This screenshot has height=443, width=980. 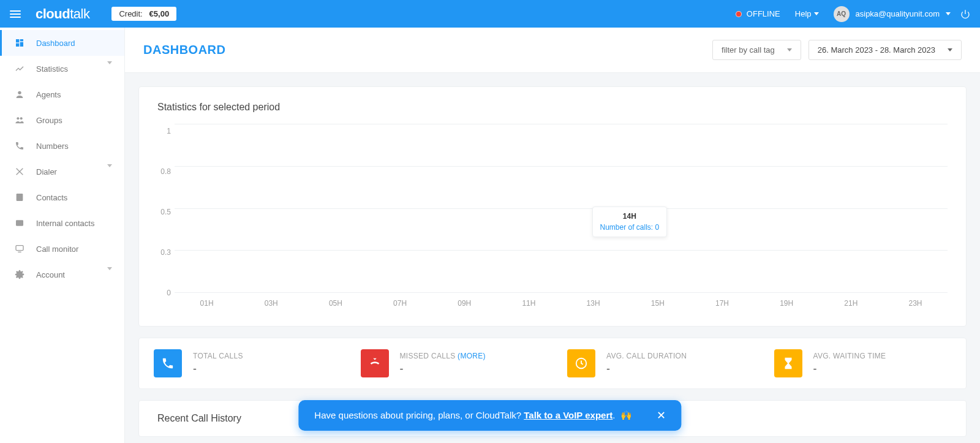 I want to click on page-header: DASHBOARD filter by call tag 26. March 2…, so click(x=552, y=50).